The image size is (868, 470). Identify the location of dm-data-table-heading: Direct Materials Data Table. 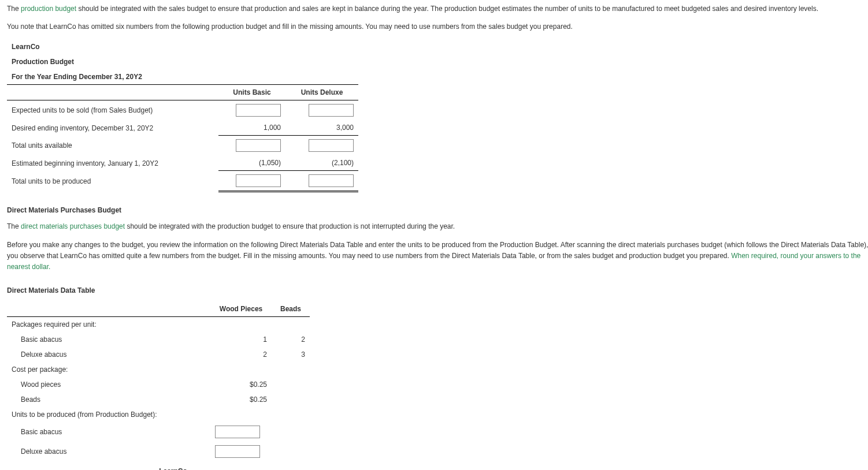
(437, 290).